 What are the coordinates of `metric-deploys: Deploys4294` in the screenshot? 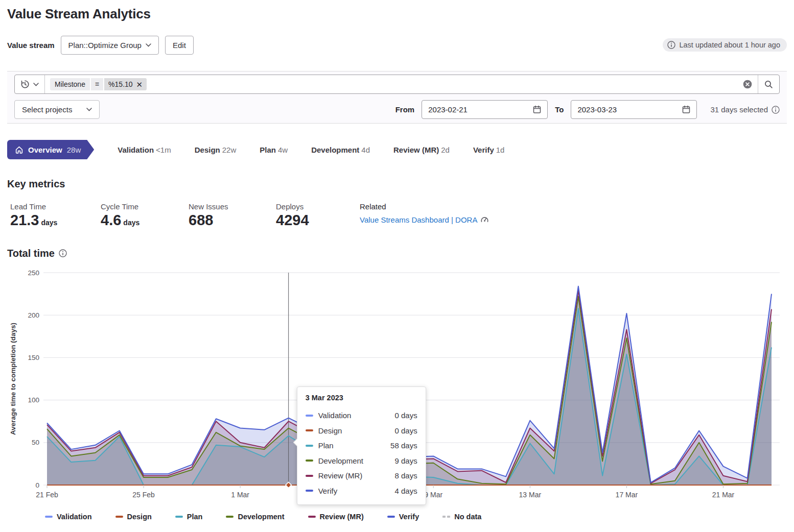 It's located at (318, 215).